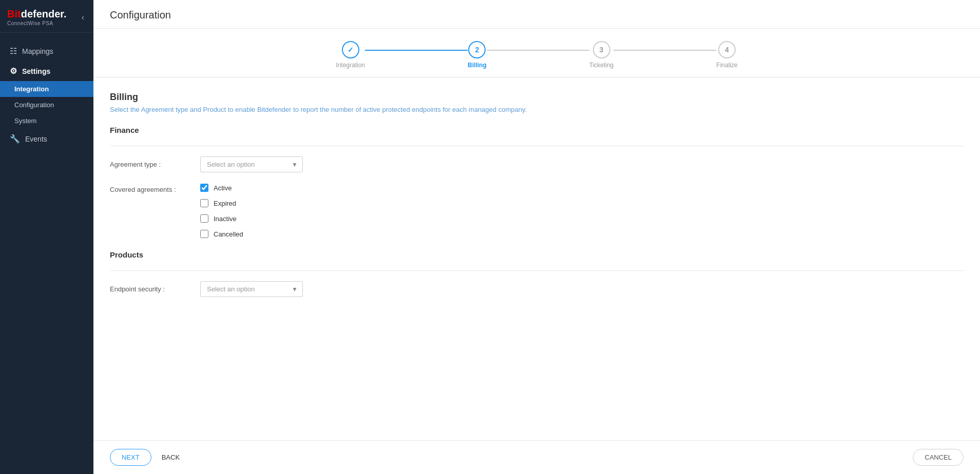 This screenshot has height=474, width=980. What do you see at coordinates (228, 234) in the screenshot?
I see `checkbox-cancelled-label: Cancelled` at bounding box center [228, 234].